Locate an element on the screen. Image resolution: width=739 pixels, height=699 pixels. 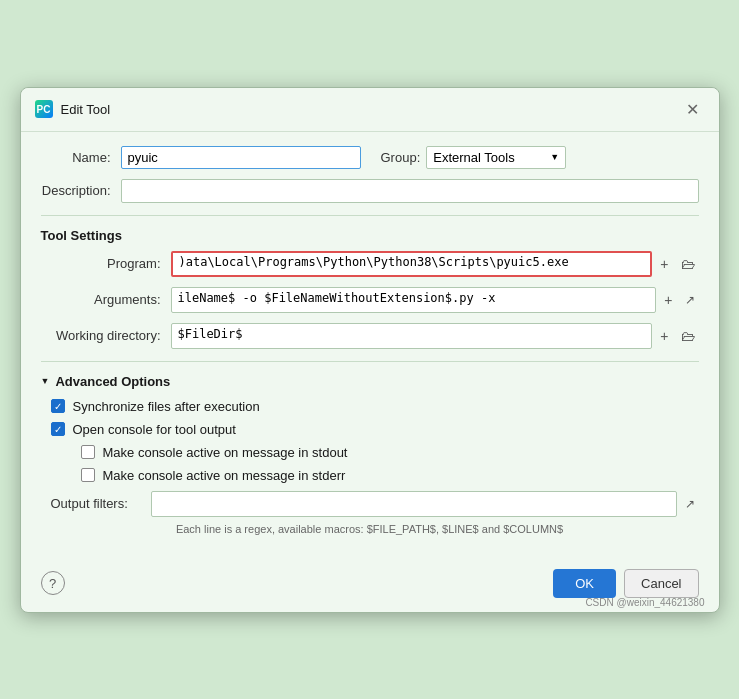
program-folder-button: 🗁 is located at coordinates (688, 264).